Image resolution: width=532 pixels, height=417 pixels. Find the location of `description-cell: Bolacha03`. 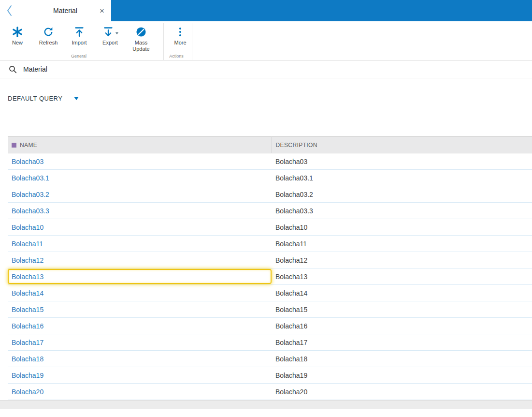

description-cell: Bolacha03 is located at coordinates (402, 162).